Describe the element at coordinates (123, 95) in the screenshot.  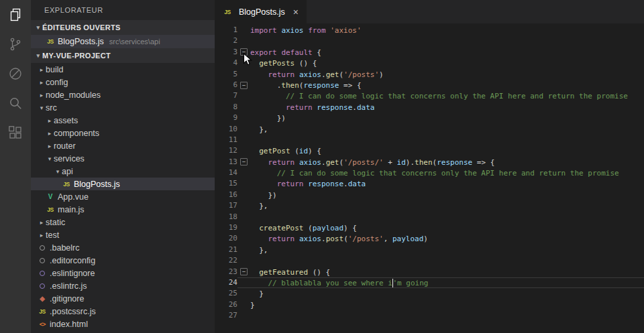
I see `tree-item-node-modules: ▸node_modules` at that location.